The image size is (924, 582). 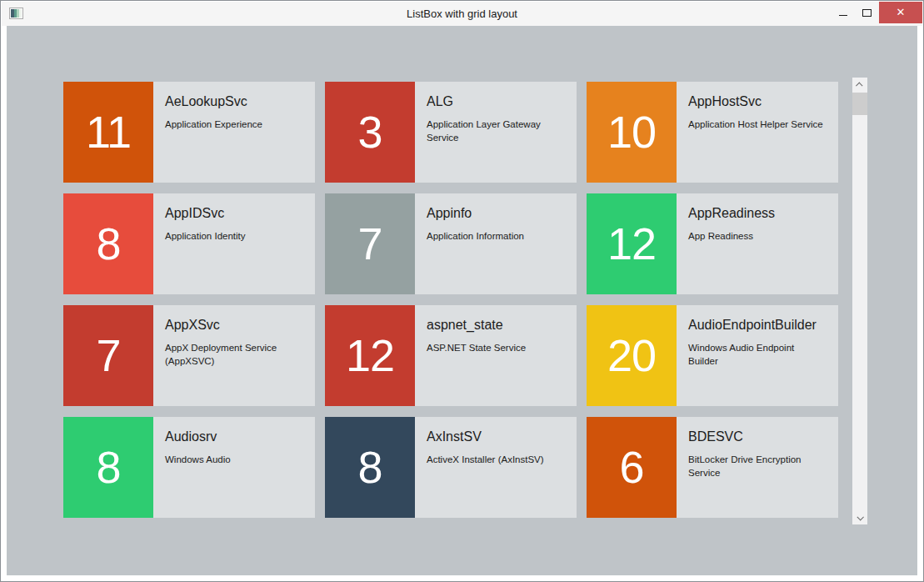 What do you see at coordinates (757, 466) in the screenshot?
I see `tile-description: BitLocker Drive Encryption Service` at bounding box center [757, 466].